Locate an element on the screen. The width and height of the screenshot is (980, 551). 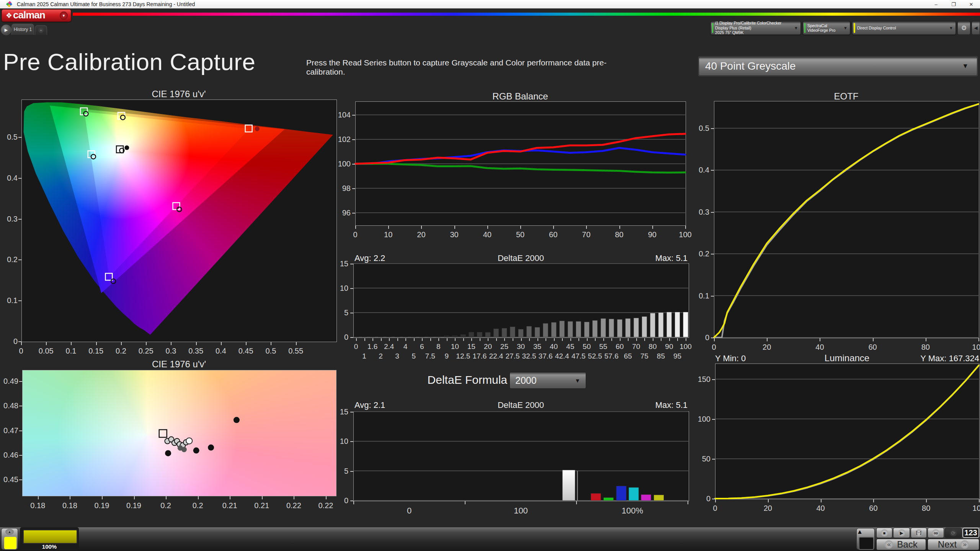
level-indicator-button: 123 is located at coordinates (971, 533).